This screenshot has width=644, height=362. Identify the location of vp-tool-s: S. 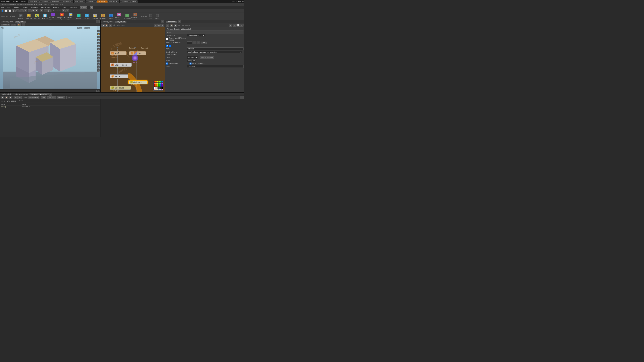
(98, 64).